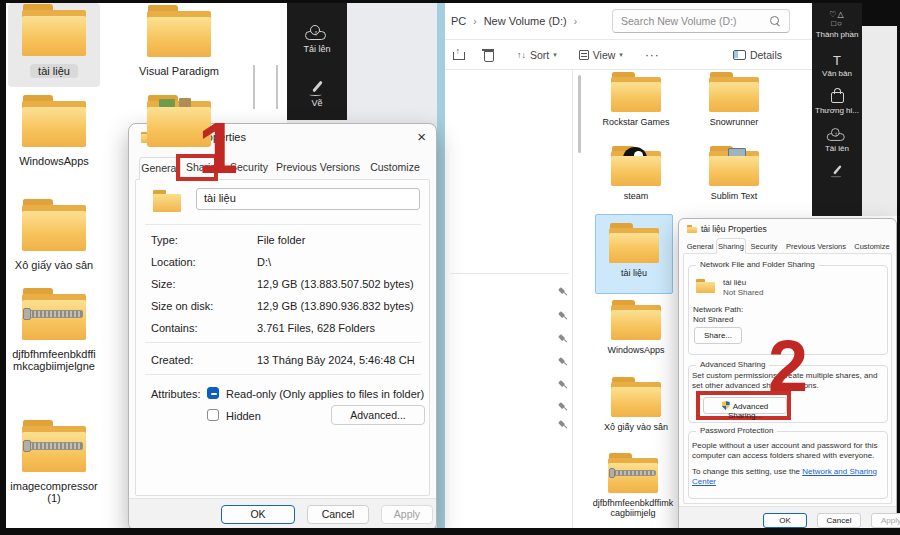  I want to click on folder-label: djfbfhmfeenbkdffimkcagbiimjelgne, so click(54, 360).